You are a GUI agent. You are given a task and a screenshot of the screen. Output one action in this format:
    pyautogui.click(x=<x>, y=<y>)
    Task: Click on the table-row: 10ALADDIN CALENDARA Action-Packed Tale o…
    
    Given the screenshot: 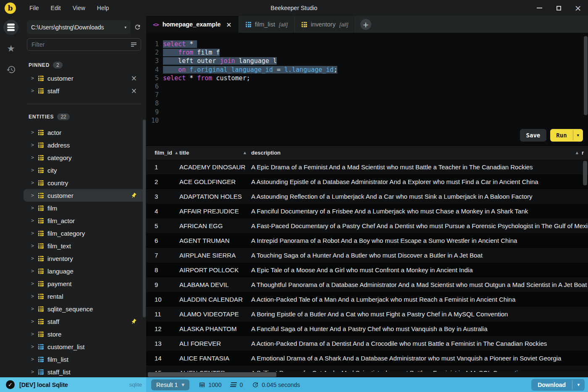 What is the action you would take?
    pyautogui.click(x=367, y=299)
    